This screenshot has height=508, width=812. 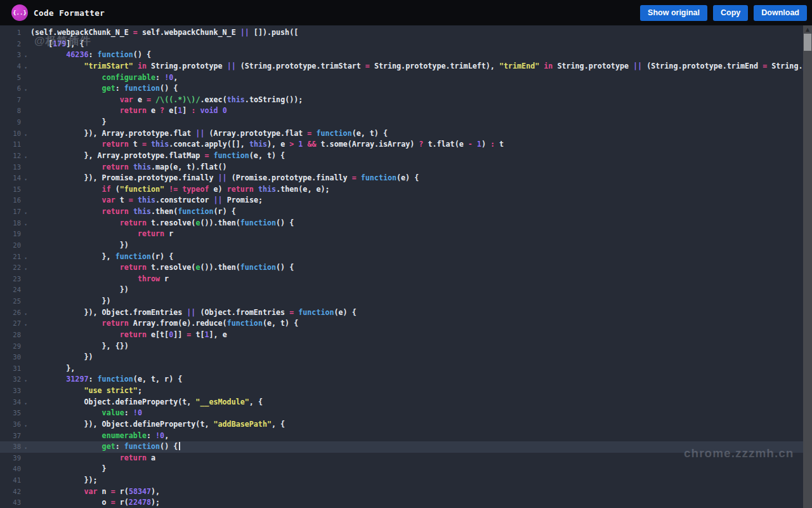 I want to click on code-line: 38▾ get: function() {, so click(x=402, y=447).